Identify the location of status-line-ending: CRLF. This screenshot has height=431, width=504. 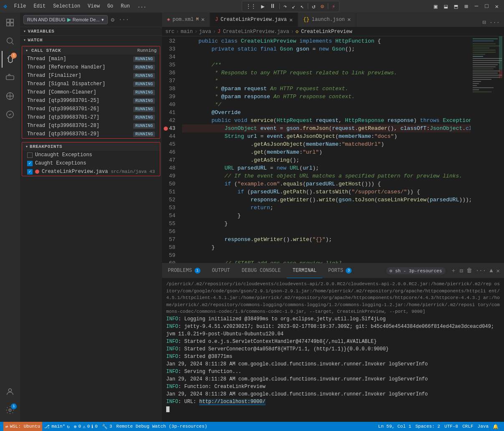
(468, 426).